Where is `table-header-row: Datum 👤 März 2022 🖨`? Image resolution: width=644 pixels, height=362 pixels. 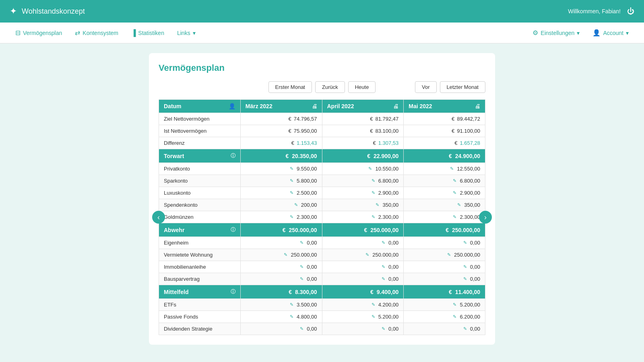
table-header-row: Datum 👤 März 2022 🖨 is located at coordinates (322, 106).